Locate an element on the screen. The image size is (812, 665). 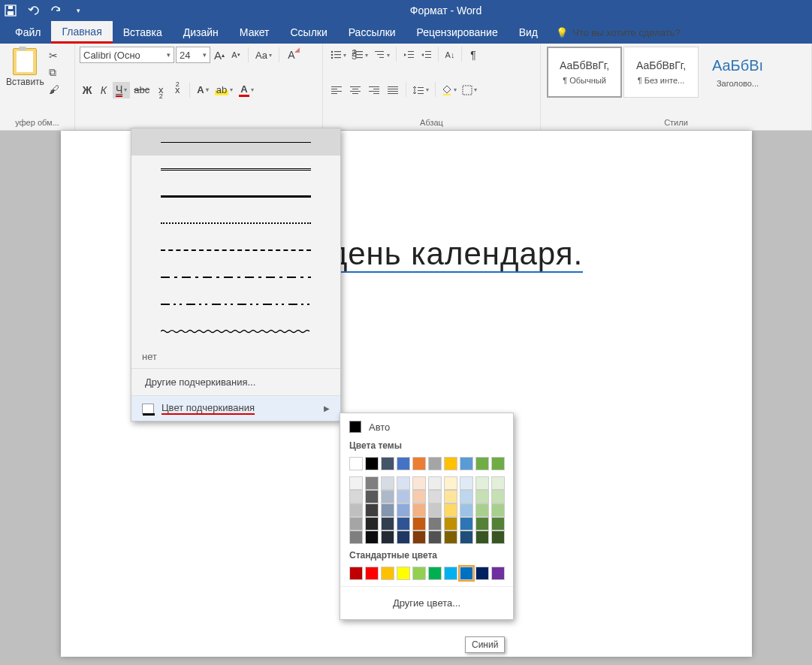
underline-color-item: Цвет подчеркивания ▶ is located at coordinates (236, 408).